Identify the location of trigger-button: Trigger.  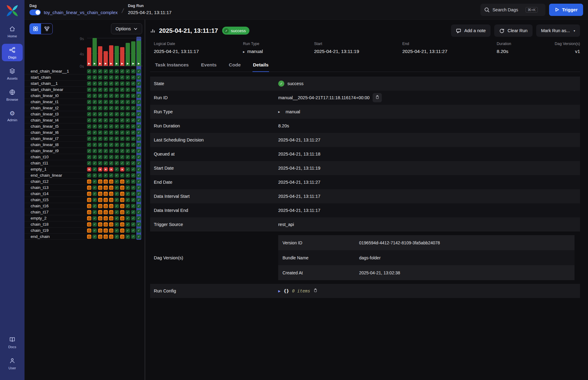
(566, 10).